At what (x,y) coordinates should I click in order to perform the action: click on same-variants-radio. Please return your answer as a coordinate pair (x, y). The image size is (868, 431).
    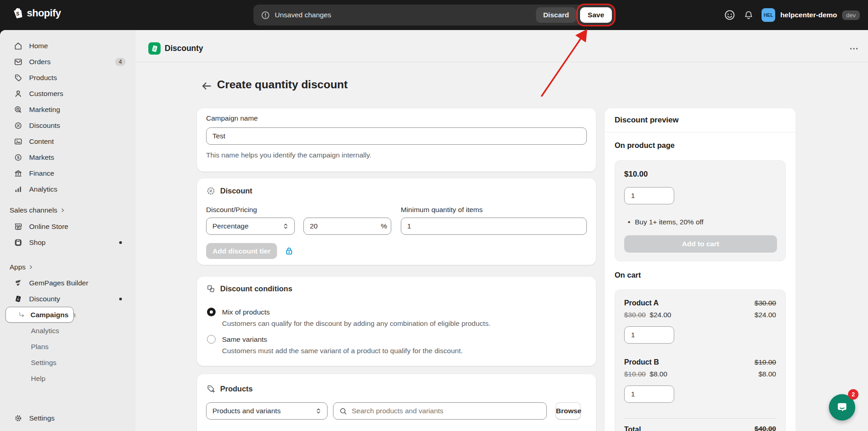
    Looking at the image, I should click on (211, 340).